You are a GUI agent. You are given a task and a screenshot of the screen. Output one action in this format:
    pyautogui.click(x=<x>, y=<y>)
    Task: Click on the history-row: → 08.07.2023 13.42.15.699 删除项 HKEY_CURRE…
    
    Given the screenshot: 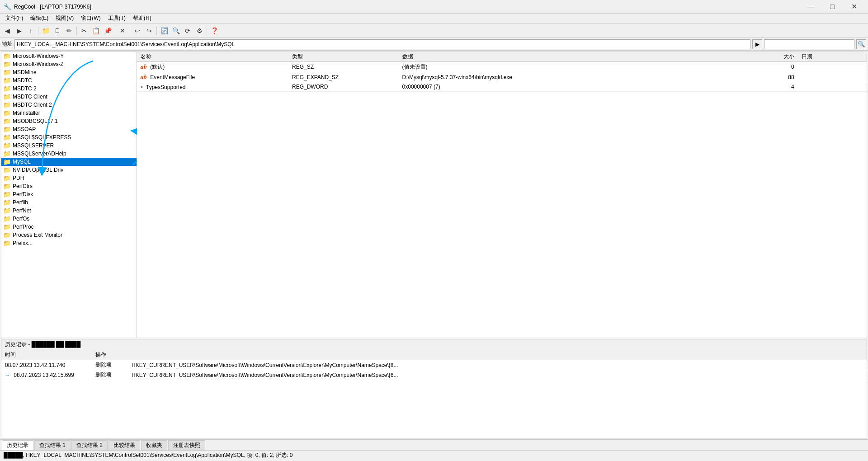 What is the action you would take?
    pyautogui.click(x=434, y=375)
    